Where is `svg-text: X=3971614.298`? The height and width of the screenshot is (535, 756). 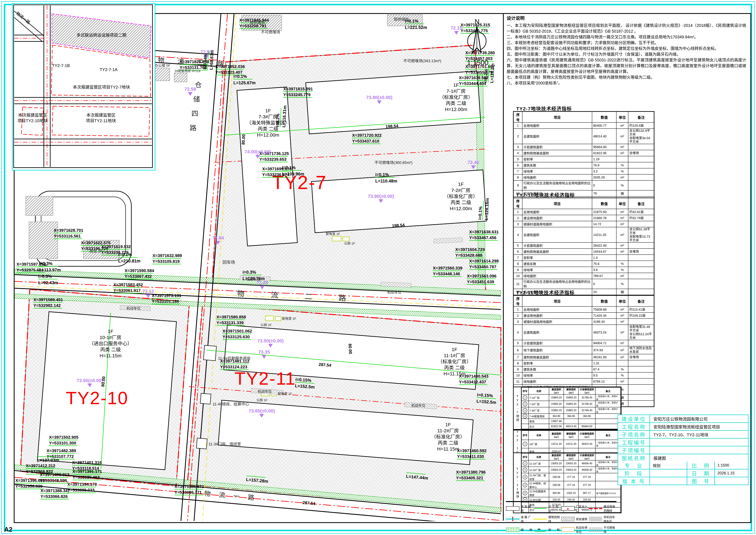
svg-text: X=3971614.298 is located at coordinates (484, 261).